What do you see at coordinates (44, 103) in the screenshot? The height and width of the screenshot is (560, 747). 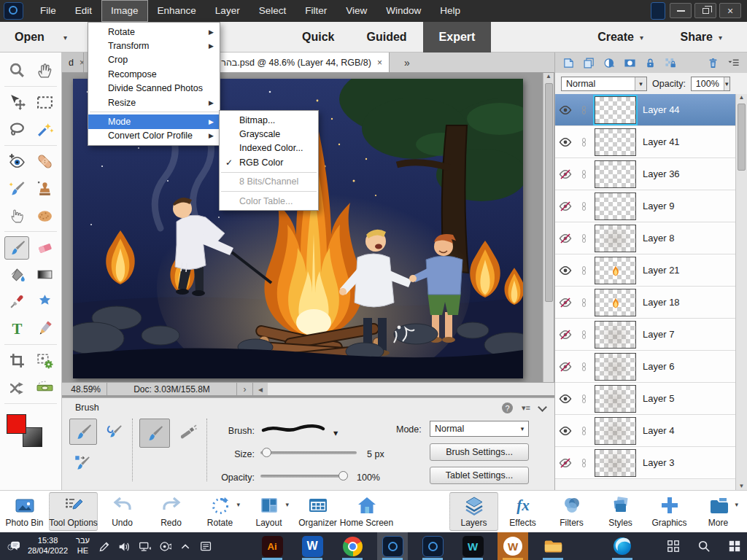 I see `marquee-tool` at bounding box center [44, 103].